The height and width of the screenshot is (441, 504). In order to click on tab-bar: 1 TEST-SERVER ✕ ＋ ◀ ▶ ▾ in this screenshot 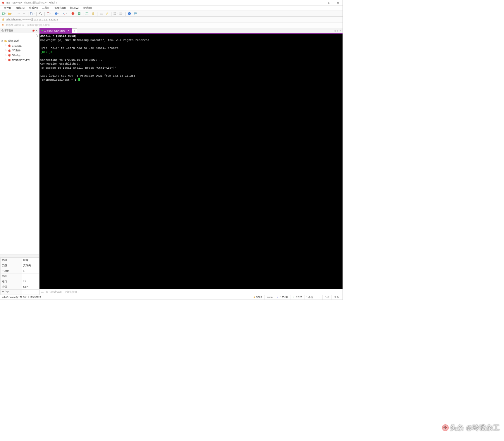, I will do `click(191, 31)`.